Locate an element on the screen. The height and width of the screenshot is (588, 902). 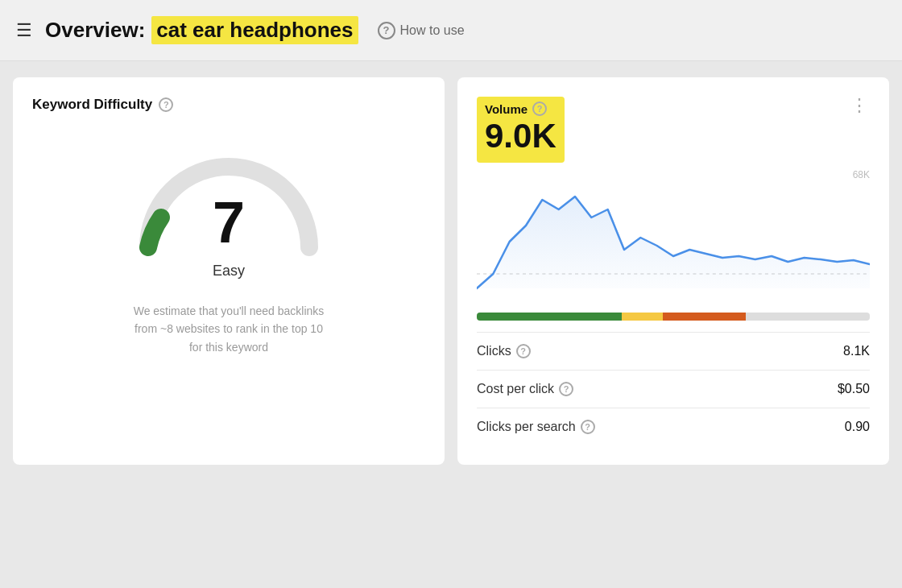
volume-value: 9.0K is located at coordinates (520, 136).